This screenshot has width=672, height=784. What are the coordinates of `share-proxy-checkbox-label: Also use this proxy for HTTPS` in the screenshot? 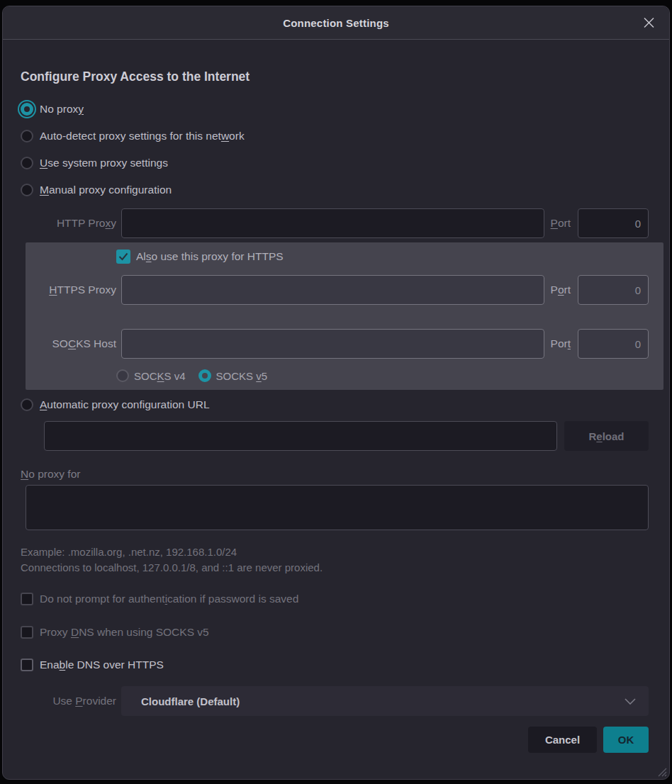 It's located at (210, 257).